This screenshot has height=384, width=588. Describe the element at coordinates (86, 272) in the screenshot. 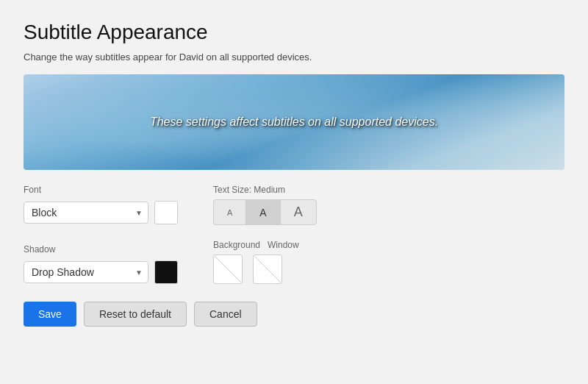

I see `shadow-select-wrapper: Drop Shadow None Raised Depressed Unifor…` at that location.